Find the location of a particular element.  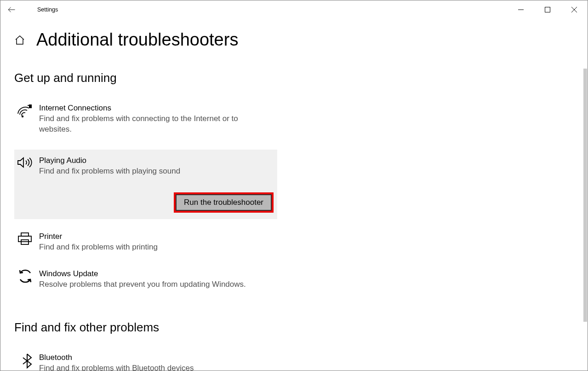

home-button is located at coordinates (20, 40).